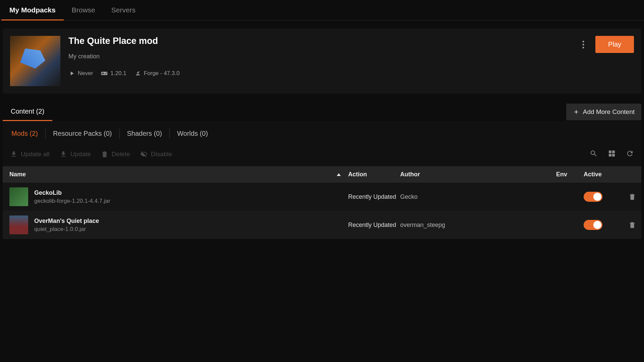  I want to click on anvil-icon, so click(138, 73).